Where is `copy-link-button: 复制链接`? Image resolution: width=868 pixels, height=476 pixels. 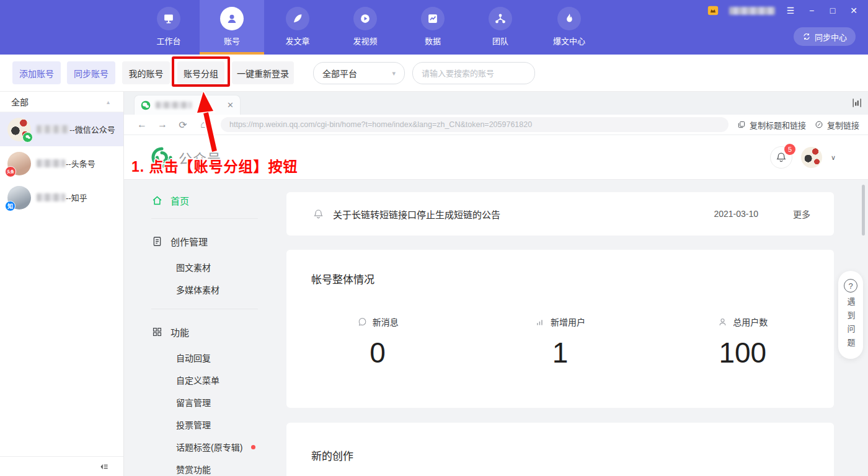 copy-link-button: 复制链接 is located at coordinates (837, 125).